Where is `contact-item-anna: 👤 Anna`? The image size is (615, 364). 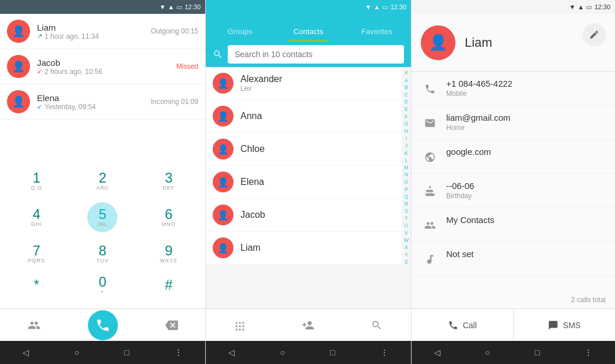 contact-item-anna: 👤 Anna is located at coordinates (304, 116).